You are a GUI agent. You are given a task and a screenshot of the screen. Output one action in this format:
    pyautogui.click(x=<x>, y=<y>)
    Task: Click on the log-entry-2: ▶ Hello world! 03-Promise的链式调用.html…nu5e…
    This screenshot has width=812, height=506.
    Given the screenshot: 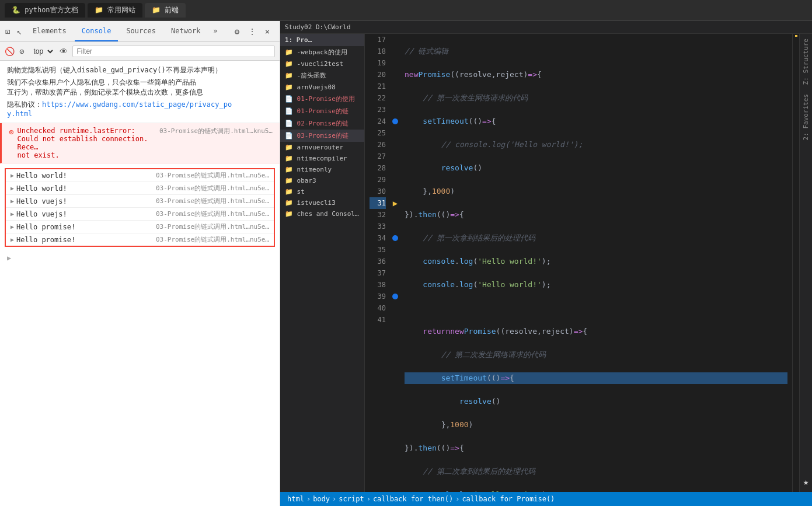 What is the action you would take?
    pyautogui.click(x=140, y=189)
    